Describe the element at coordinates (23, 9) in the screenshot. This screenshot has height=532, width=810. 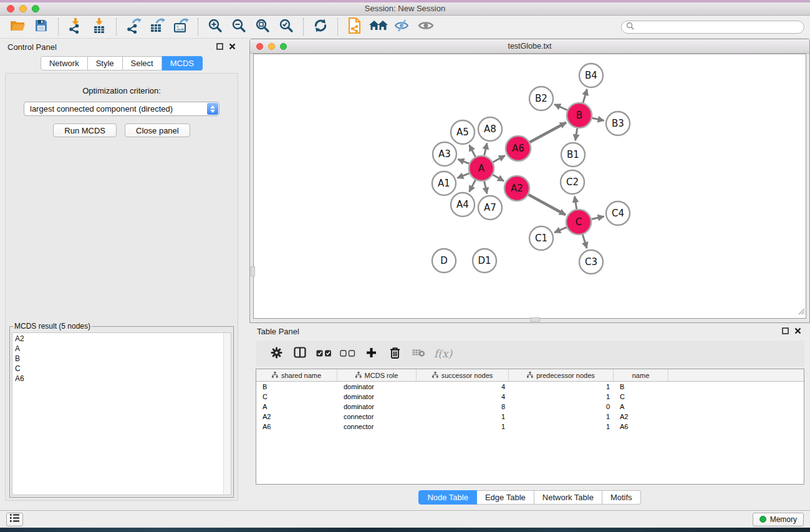
I see `minimize-window-button` at that location.